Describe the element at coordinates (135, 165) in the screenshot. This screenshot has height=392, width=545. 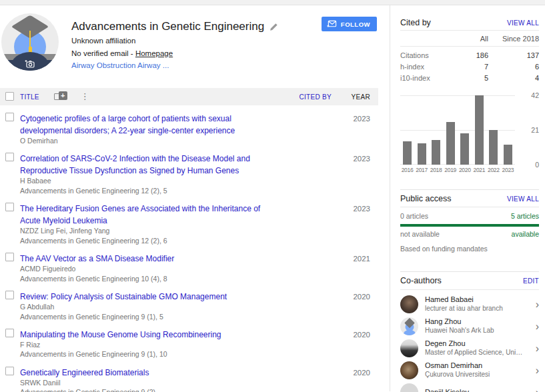
I see `article-title-link: Correlation of SARS-CoV-2 Infection with…` at that location.